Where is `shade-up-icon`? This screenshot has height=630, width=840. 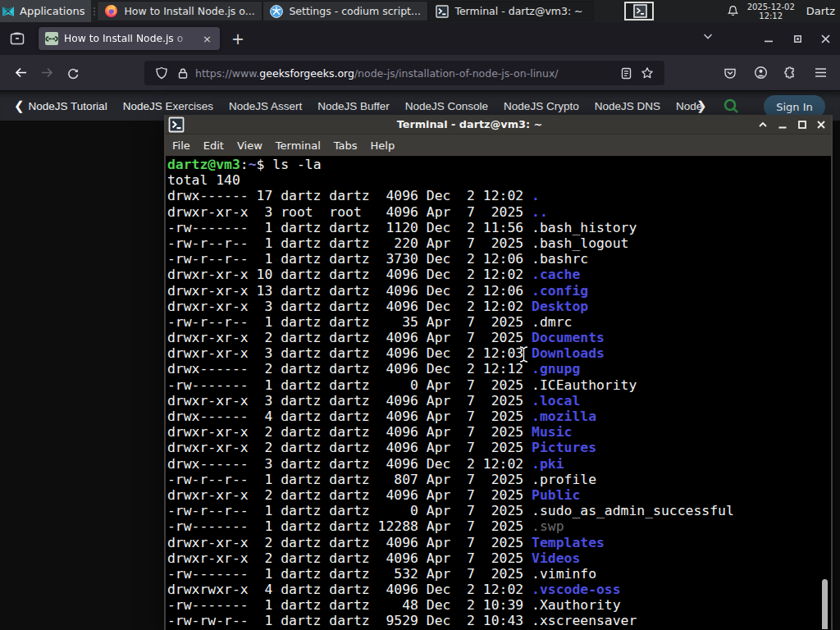 shade-up-icon is located at coordinates (763, 125).